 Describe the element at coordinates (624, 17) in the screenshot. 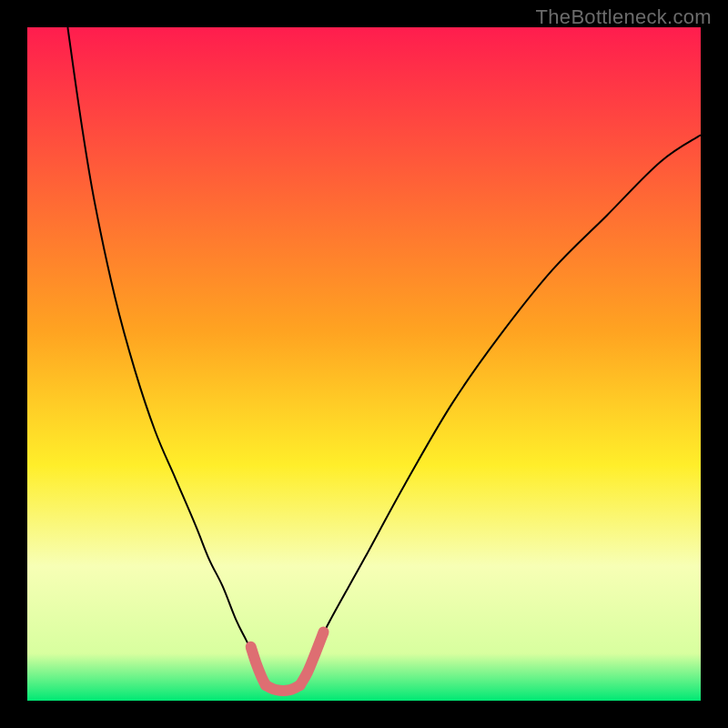

I see `watermark-text: TheBottleneck.com` at that location.